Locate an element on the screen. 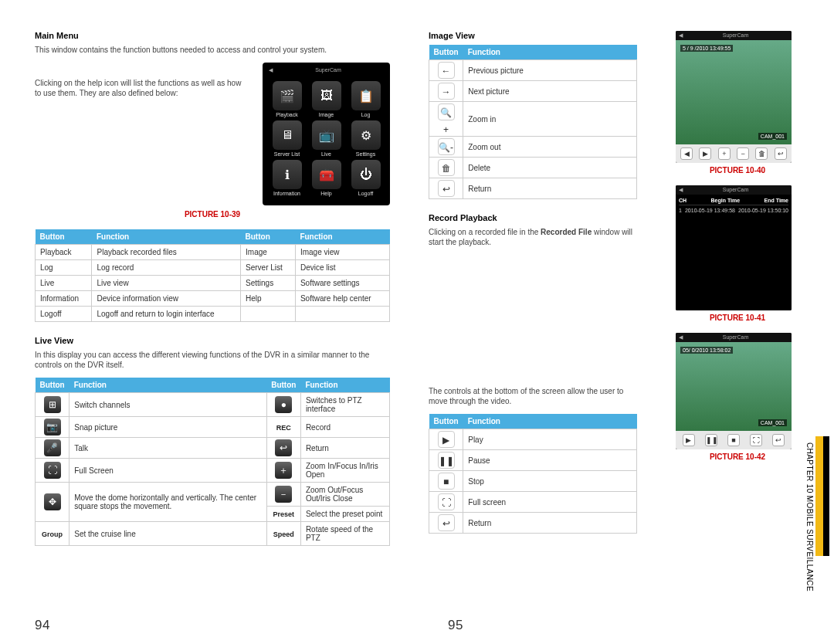 The image size is (834, 644). record-playback-p2: The controls at the bottom of the screen… is located at coordinates (533, 396).